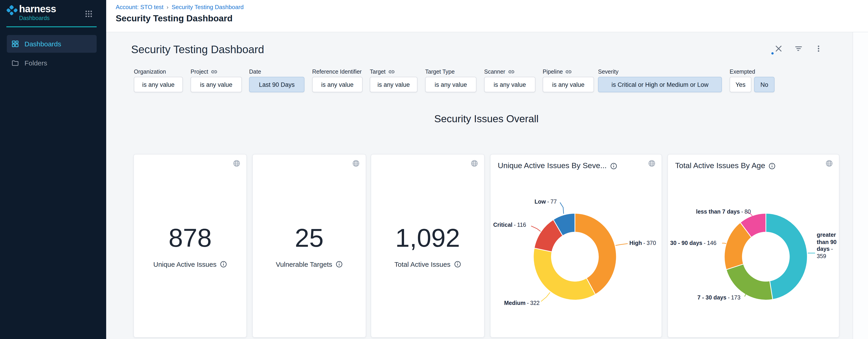  I want to click on metric-value: 1,092, so click(428, 237).